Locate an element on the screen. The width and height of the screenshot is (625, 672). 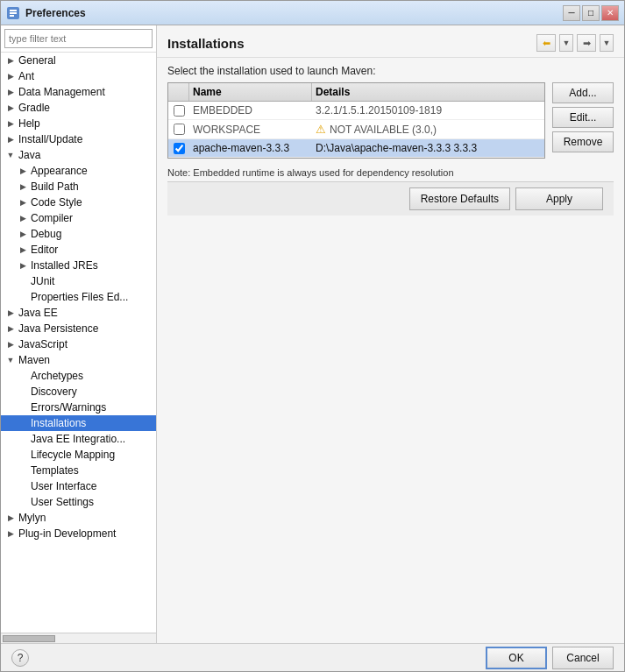
sidebar-item-javascript: ▶ JavaScript is located at coordinates (79, 344).